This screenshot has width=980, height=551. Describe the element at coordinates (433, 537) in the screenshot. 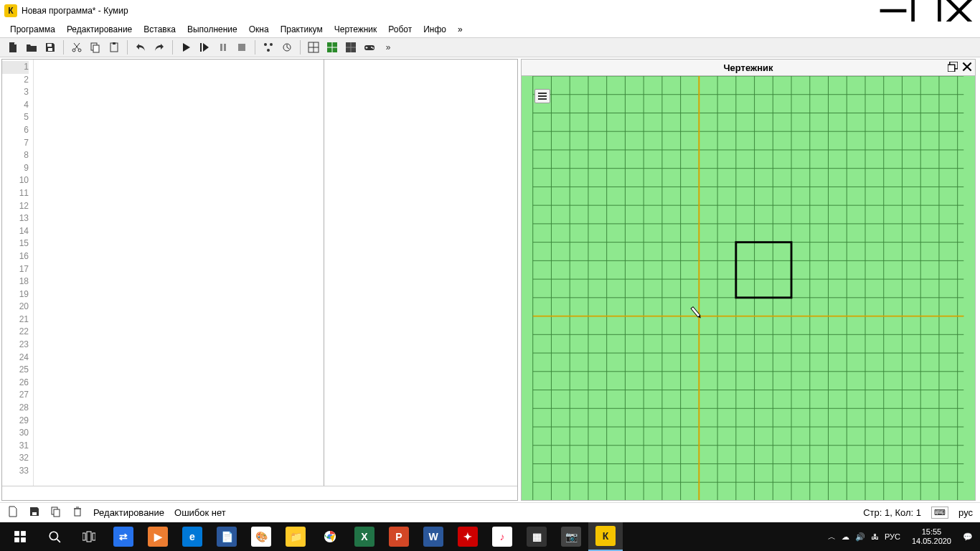

I see `taskbar-word: W` at that location.